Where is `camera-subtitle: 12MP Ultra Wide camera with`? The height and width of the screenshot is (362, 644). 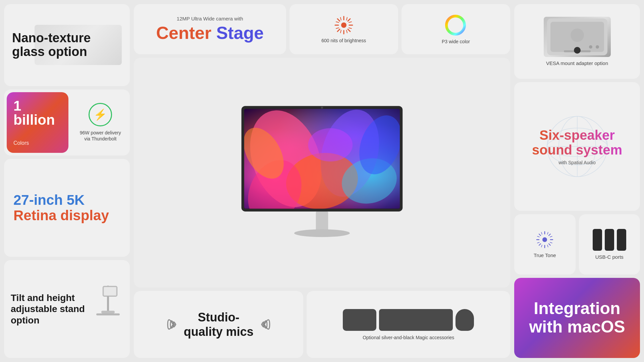 camera-subtitle: 12MP Ultra Wide camera with is located at coordinates (210, 19).